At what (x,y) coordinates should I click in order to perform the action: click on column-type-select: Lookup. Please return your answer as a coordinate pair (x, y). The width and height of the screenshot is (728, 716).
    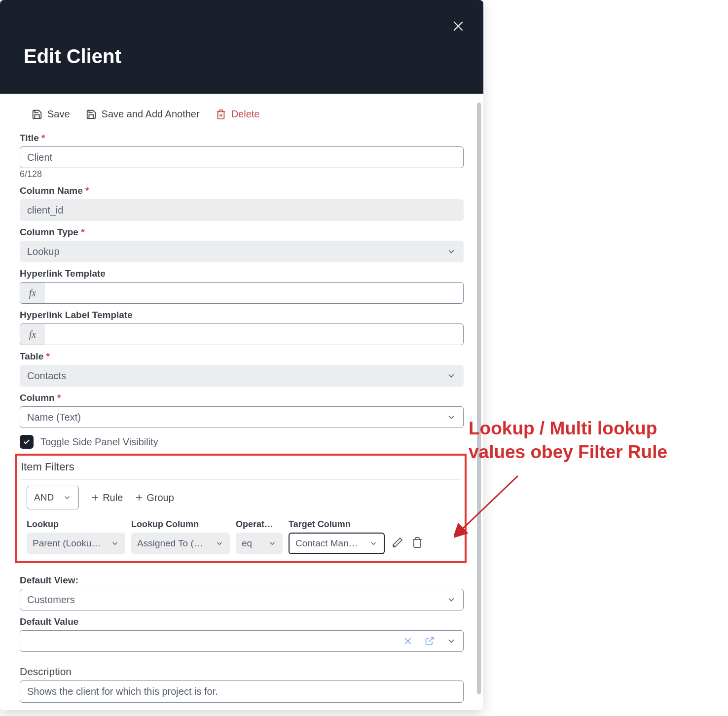
    Looking at the image, I should click on (242, 251).